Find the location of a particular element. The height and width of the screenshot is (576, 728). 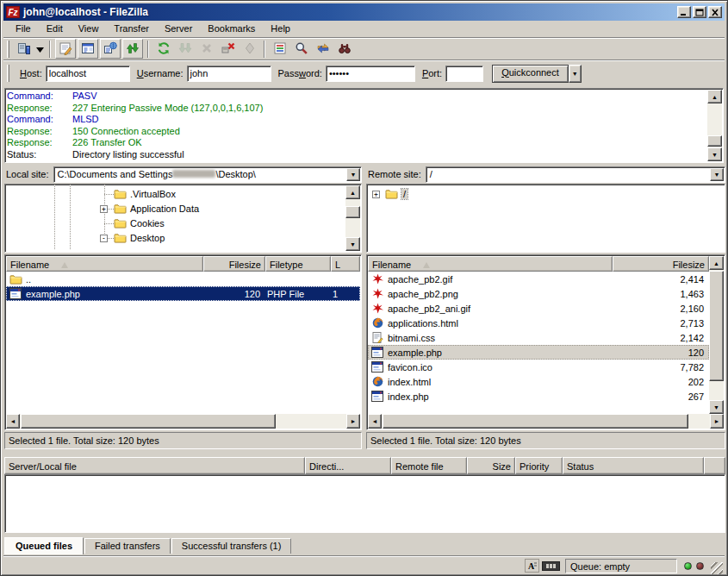

toggle-message-log-button is located at coordinates (65, 48).